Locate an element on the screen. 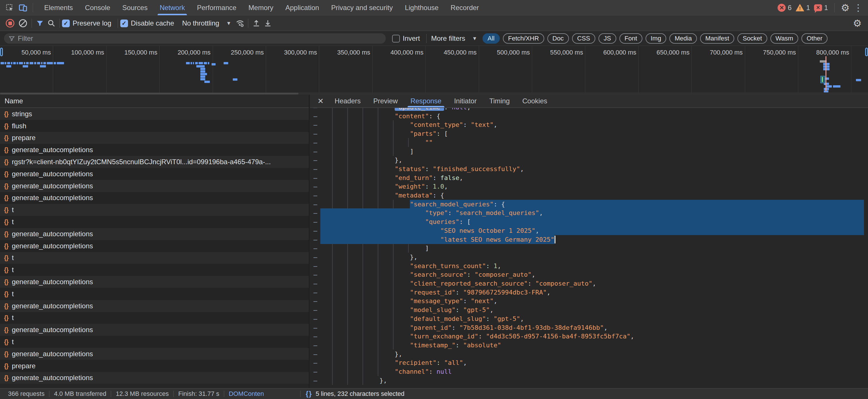 The image size is (868, 399). search-icon is located at coordinates (51, 23).